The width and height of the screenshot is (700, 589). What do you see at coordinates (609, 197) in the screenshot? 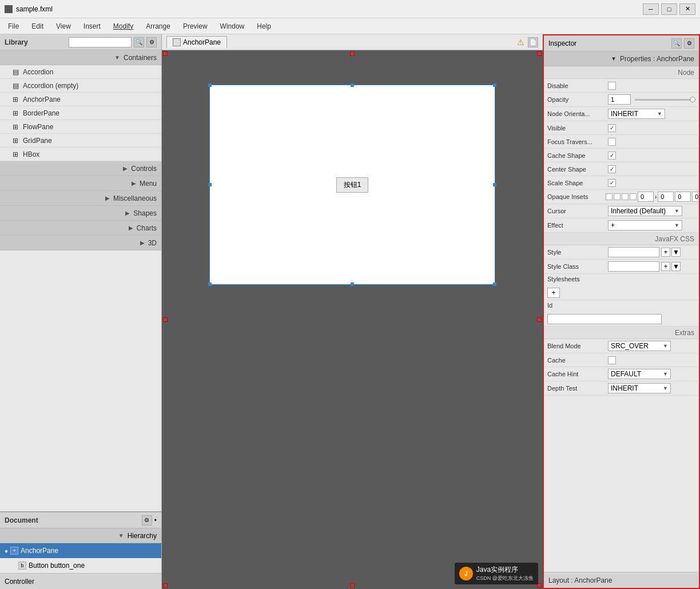
I see `opaque-insets-cb1` at bounding box center [609, 197].